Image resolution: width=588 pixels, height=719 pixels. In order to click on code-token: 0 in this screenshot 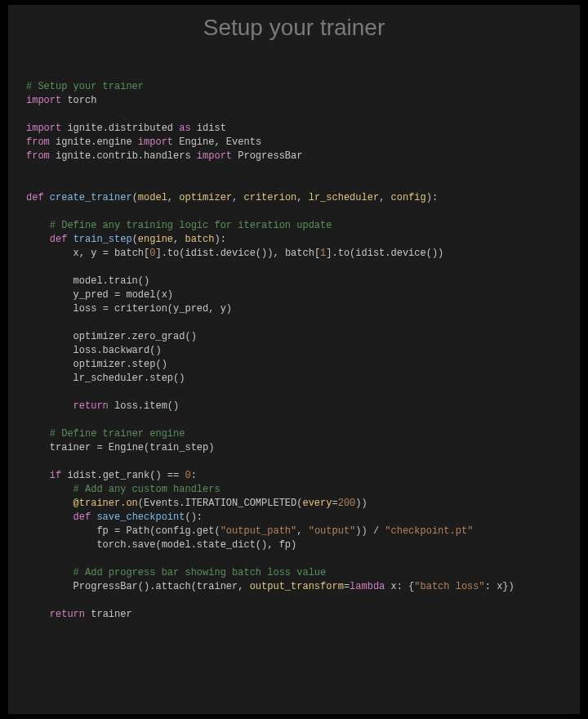, I will do `click(188, 476)`.